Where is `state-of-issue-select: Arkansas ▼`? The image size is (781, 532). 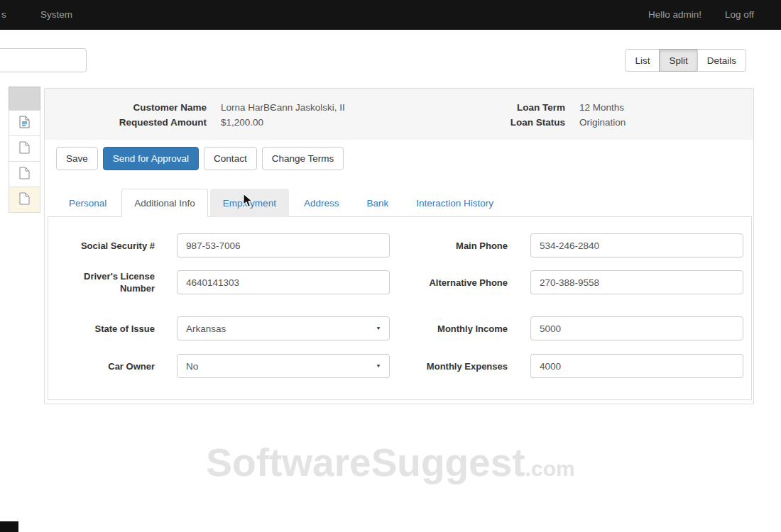
state-of-issue-select: Arkansas ▼ is located at coordinates (283, 328).